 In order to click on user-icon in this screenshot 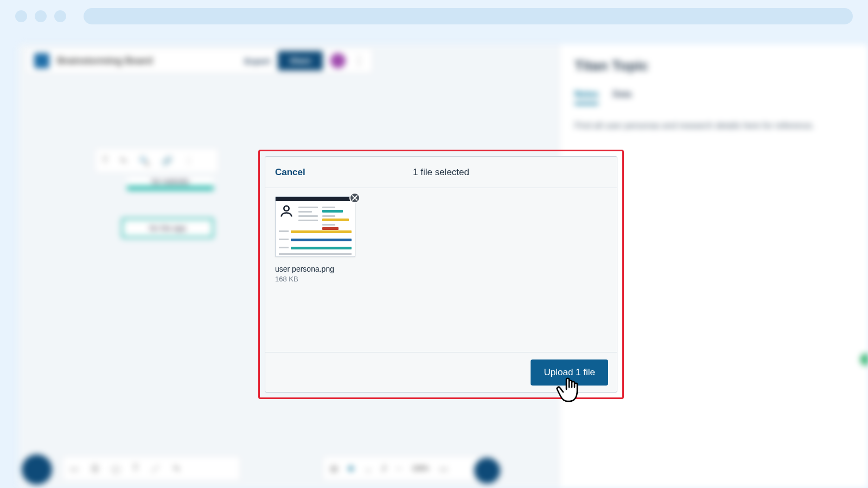, I will do `click(286, 211)`.